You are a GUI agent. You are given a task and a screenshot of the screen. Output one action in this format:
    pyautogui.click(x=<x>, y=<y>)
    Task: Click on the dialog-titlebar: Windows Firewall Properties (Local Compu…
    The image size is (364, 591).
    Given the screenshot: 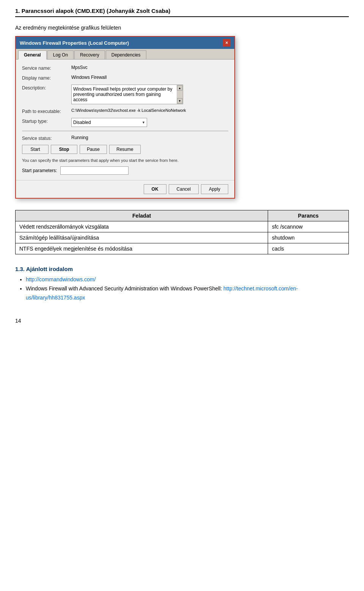 What is the action you would take?
    pyautogui.click(x=125, y=43)
    